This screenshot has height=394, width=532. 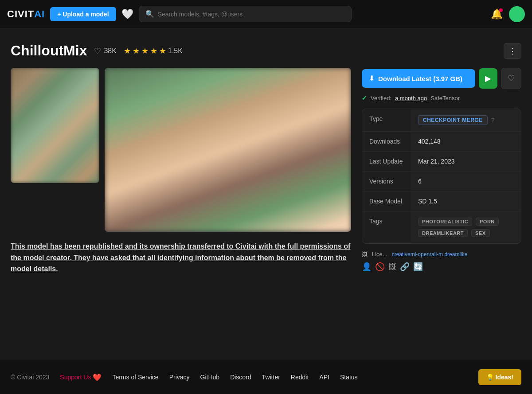 I want to click on type-row: Type CHECKPOINT MERGE ?, so click(x=442, y=121).